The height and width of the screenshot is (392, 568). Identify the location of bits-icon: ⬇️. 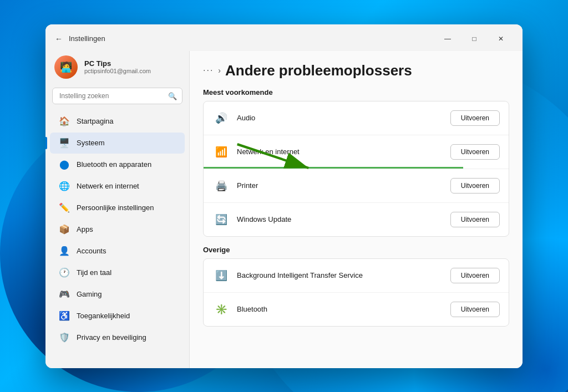
(221, 276).